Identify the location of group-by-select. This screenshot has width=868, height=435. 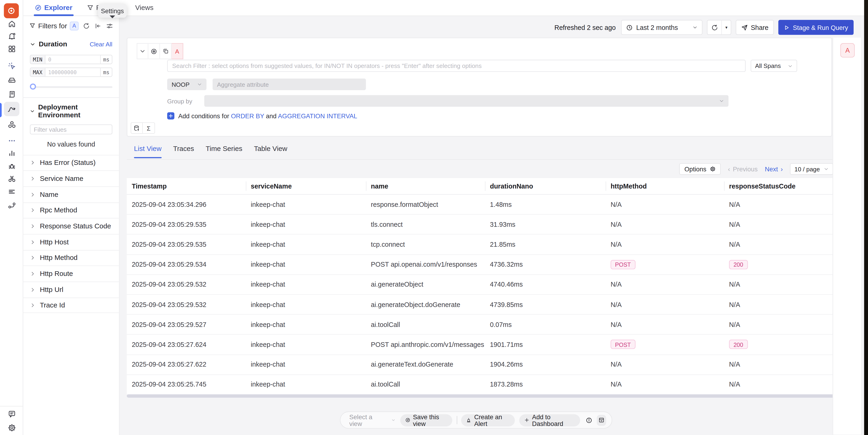
(466, 101).